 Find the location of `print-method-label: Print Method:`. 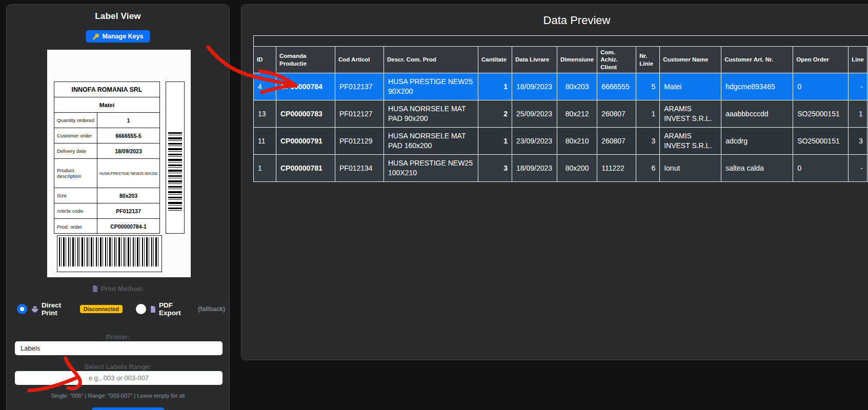

print-method-label: Print Method: is located at coordinates (118, 289).